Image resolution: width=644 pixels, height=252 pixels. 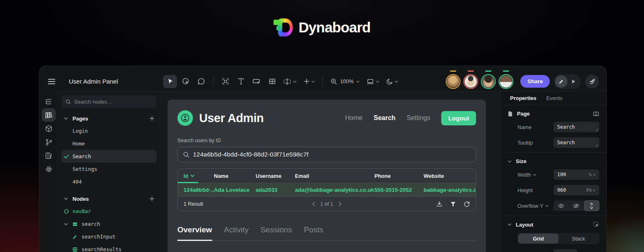 I want to click on deploy-button, so click(x=592, y=82).